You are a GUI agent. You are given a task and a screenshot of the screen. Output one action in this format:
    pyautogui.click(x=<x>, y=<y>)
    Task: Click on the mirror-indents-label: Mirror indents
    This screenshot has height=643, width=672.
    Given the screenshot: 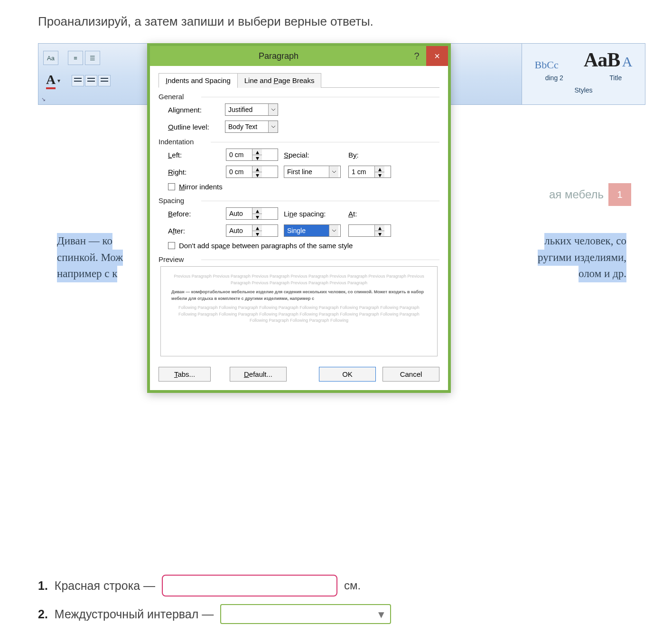 What is the action you would take?
    pyautogui.click(x=201, y=187)
    